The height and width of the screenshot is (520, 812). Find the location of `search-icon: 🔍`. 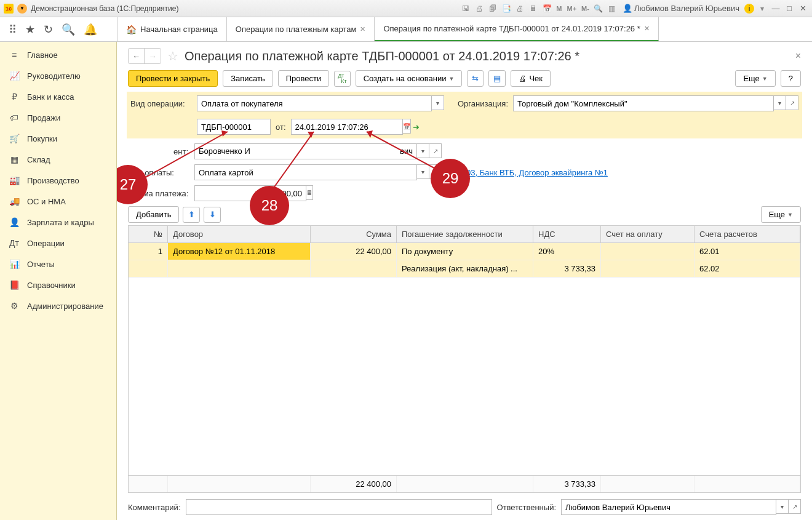

search-icon: 🔍 is located at coordinates (68, 30).